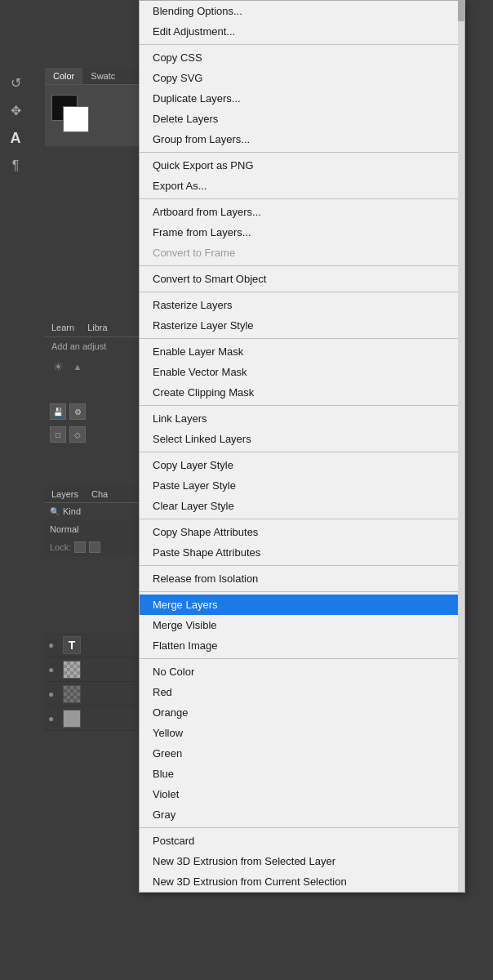 The image size is (493, 980). I want to click on blend-mode-row: Normal, so click(94, 529).